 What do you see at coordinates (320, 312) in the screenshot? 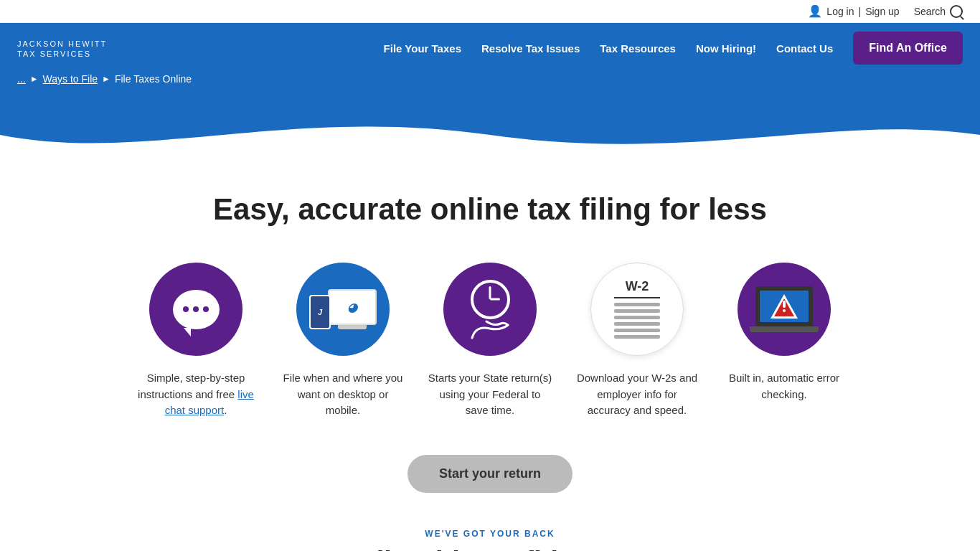
I see `phone-logo: J` at bounding box center [320, 312].